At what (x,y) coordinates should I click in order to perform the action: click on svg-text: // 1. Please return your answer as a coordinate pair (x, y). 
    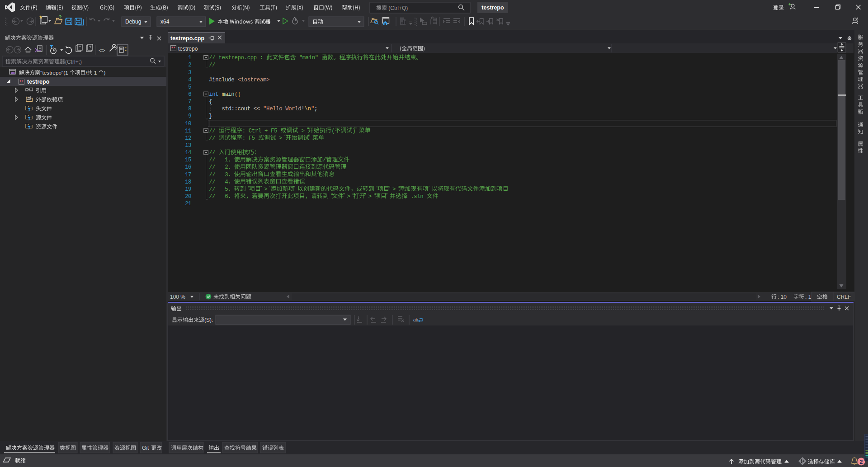
    Looking at the image, I should click on (218, 160).